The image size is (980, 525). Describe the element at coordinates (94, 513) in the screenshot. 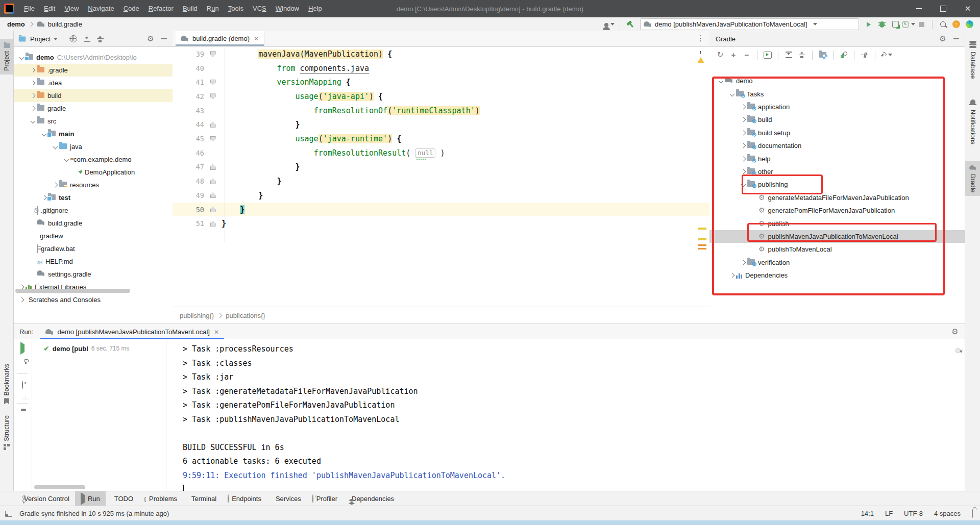

I see `status-message: Gradle sync finished in 10 s 925 ms (a m…` at that location.